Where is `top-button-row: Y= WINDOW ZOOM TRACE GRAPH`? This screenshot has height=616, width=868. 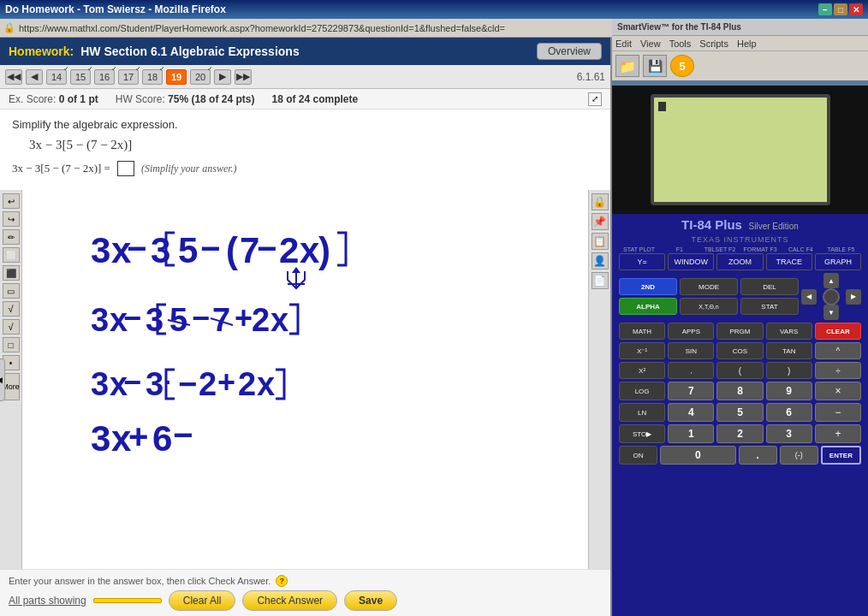
top-button-row: Y= WINDOW ZOOM TRACE GRAPH is located at coordinates (740, 262).